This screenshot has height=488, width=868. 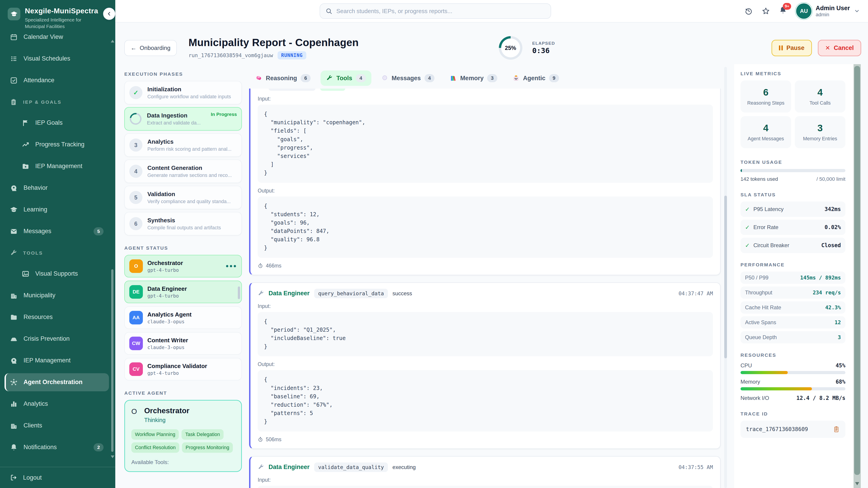 I want to click on sidebar-item-behavior: Behavior, so click(x=57, y=188).